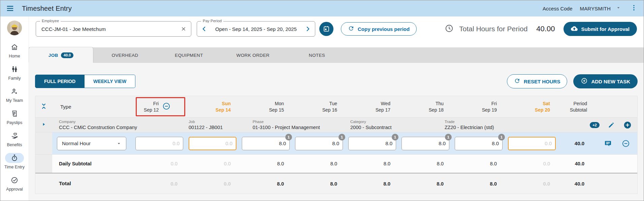  I want to click on user-avatar, so click(14, 28).